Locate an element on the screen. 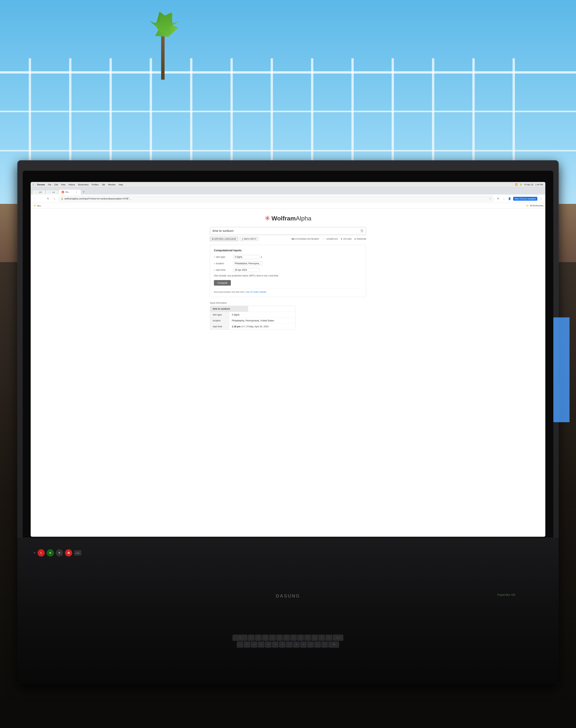 The height and width of the screenshot is (728, 576). f11-key: F11 is located at coordinates (322, 638).